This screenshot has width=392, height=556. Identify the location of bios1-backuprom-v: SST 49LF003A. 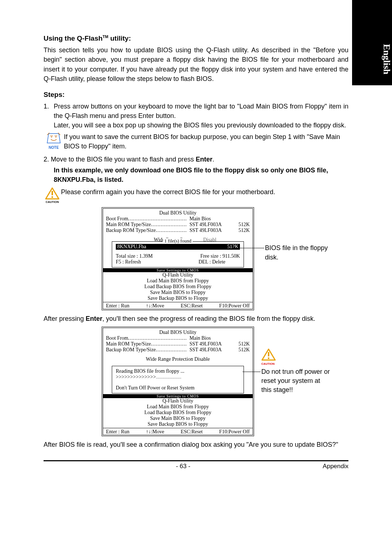
(209, 230).